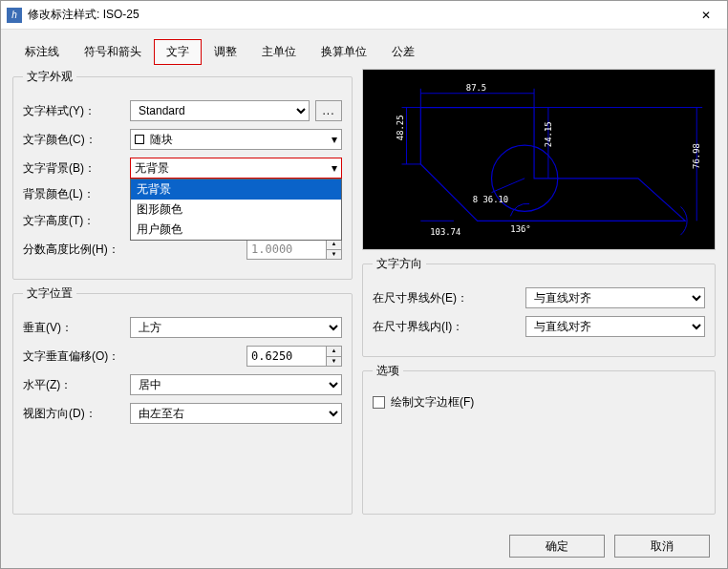 Image resolution: width=728 pixels, height=569 pixels. I want to click on tab-tolerance: 公差, so click(403, 52).